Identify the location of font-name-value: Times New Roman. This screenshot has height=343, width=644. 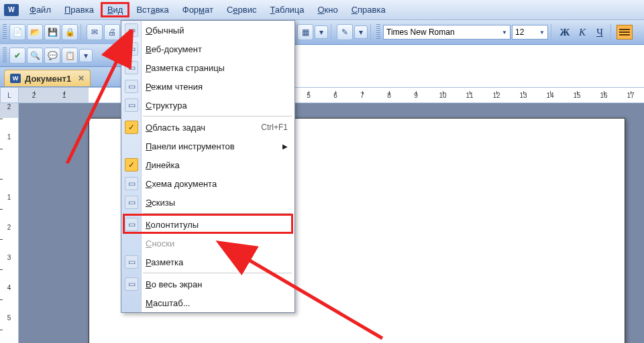
(421, 32).